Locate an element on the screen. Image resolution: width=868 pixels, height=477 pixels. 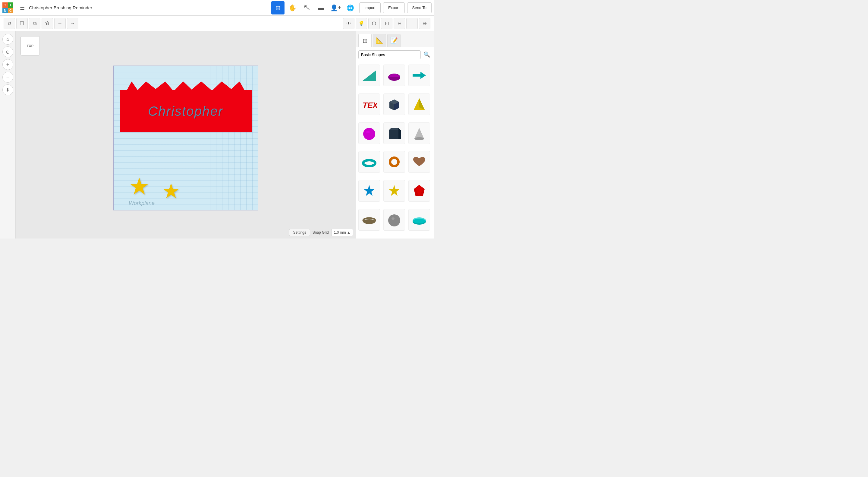
shape-orange-ring is located at coordinates (394, 162).